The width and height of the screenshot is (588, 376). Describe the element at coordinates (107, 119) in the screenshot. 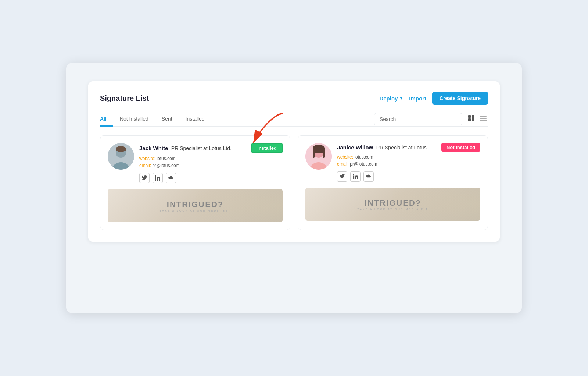

I see `tab-all: All` at that location.